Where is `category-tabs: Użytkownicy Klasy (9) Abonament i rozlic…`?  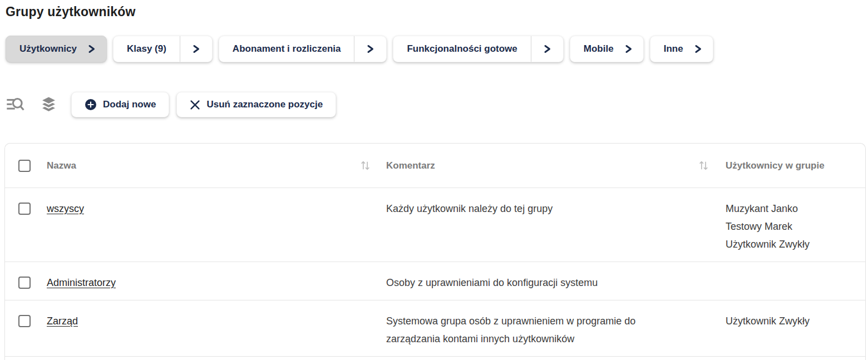
category-tabs: Użytkownicy Klasy (9) Abonament i rozlic… is located at coordinates (437, 49).